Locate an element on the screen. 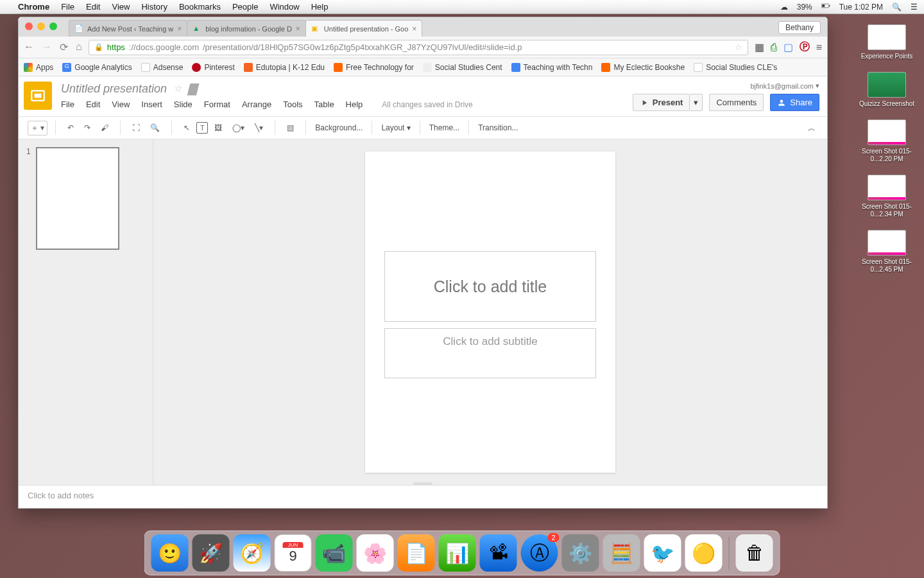  redo-button: ↷ is located at coordinates (87, 128).